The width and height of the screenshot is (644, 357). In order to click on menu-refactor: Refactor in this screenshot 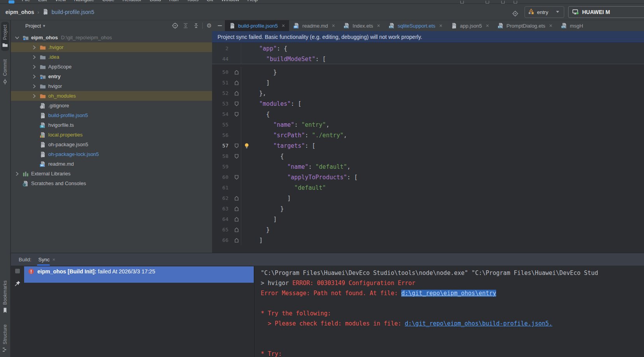, I will do `click(132, 1)`.